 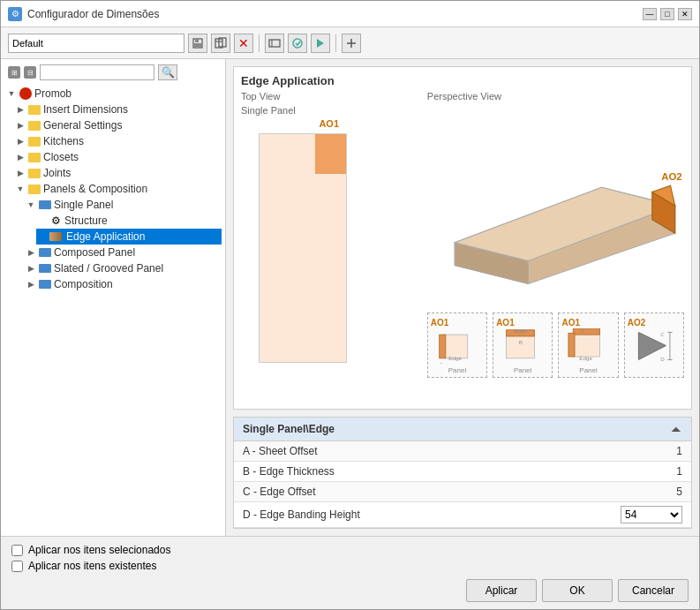 What do you see at coordinates (118, 109) in the screenshot?
I see `tree-item-insert-dimensions: ▶ Insert Dimensions` at bounding box center [118, 109].